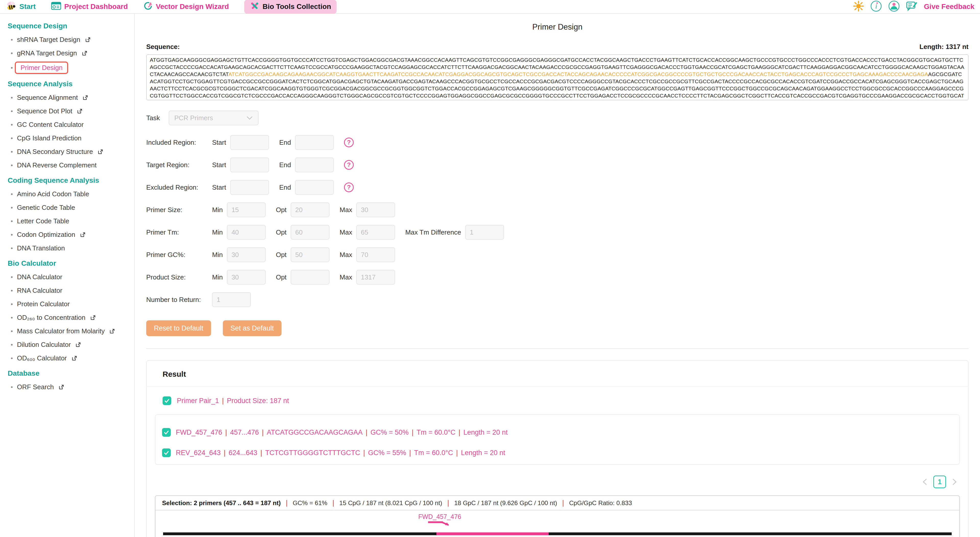 The width and height of the screenshot is (980, 537). I want to click on theme-sun-icon, so click(858, 7).